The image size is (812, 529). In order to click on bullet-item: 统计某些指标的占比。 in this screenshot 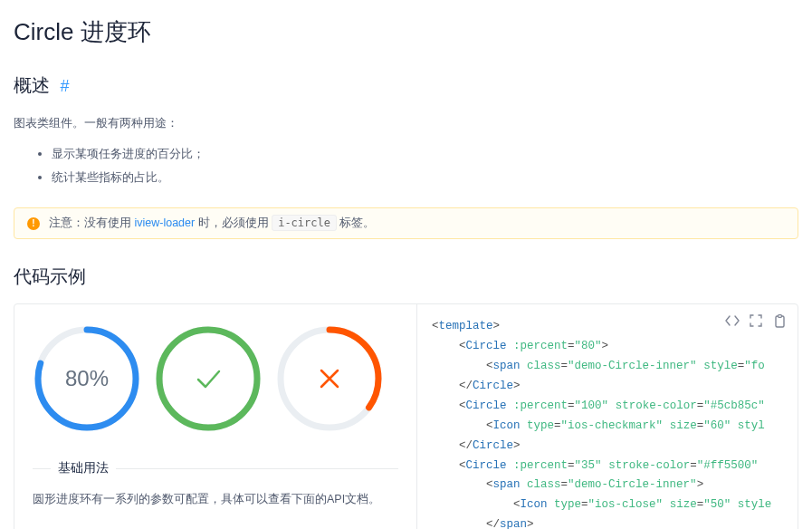, I will do `click(425, 178)`.